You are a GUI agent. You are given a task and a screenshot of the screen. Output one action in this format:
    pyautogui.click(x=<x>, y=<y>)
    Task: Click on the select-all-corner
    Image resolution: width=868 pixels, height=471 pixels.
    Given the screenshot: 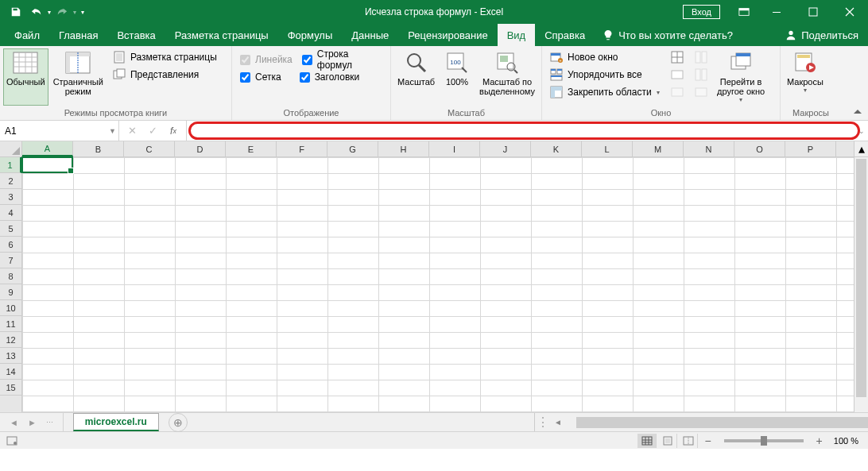 What is the action you would take?
    pyautogui.click(x=11, y=149)
    